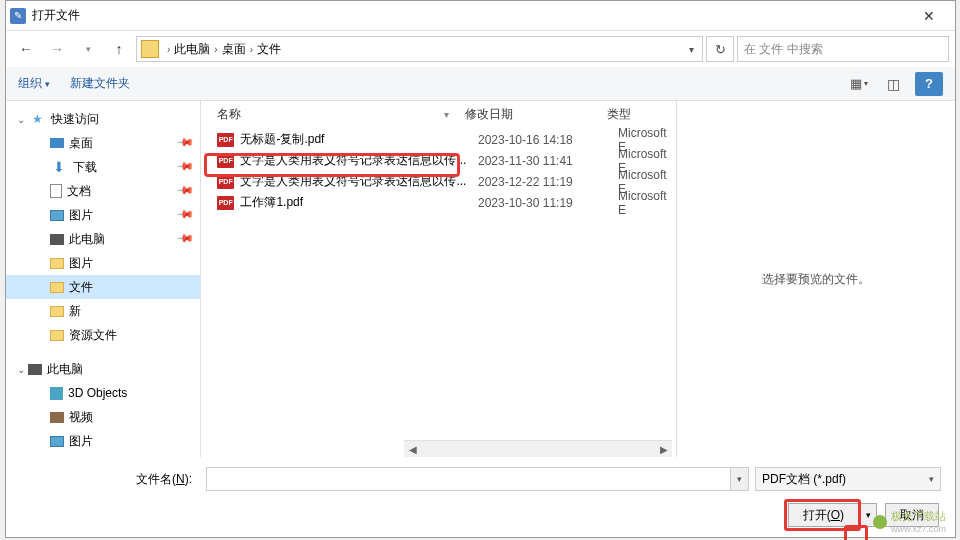  I want to click on file-row: PDF工作簿1.pdf2023-10-30 11:19Microsoft E, so click(438, 202).